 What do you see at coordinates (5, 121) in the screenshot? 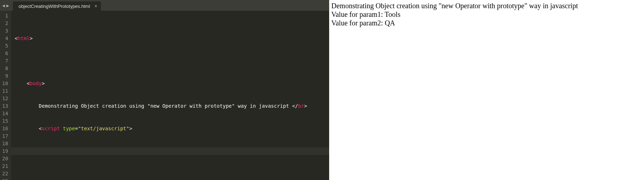
I see `line-number: 15` at bounding box center [5, 121].